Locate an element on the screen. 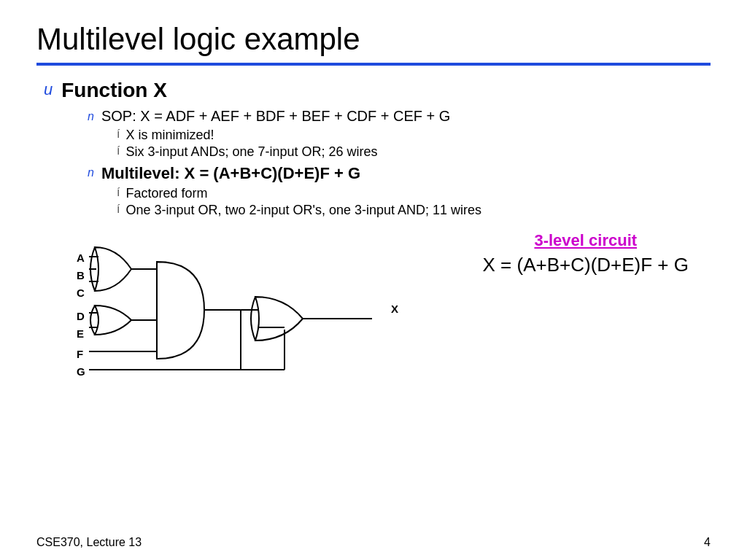 Image resolution: width=747 pixels, height=560 pixels. circuit-equation: X = (A+B+C)(D+E)F + G is located at coordinates (586, 265).